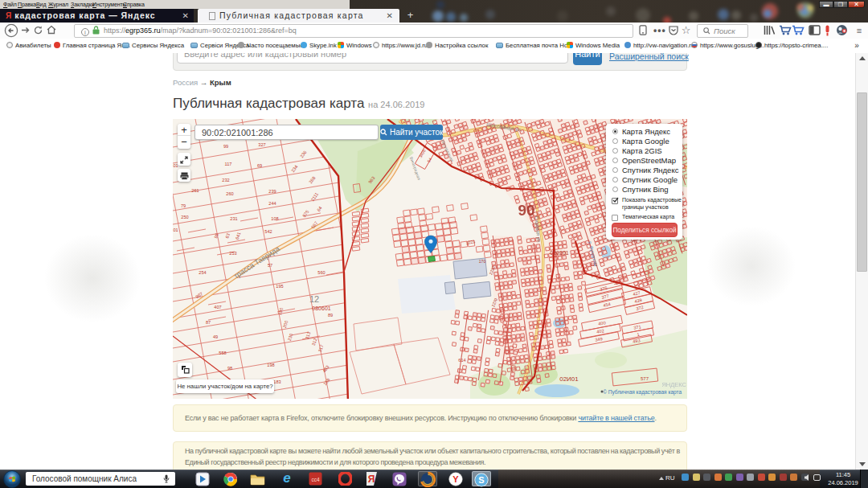 The width and height of the screenshot is (868, 488). What do you see at coordinates (275, 219) in the screenshot?
I see `svg-text: 108` at bounding box center [275, 219].